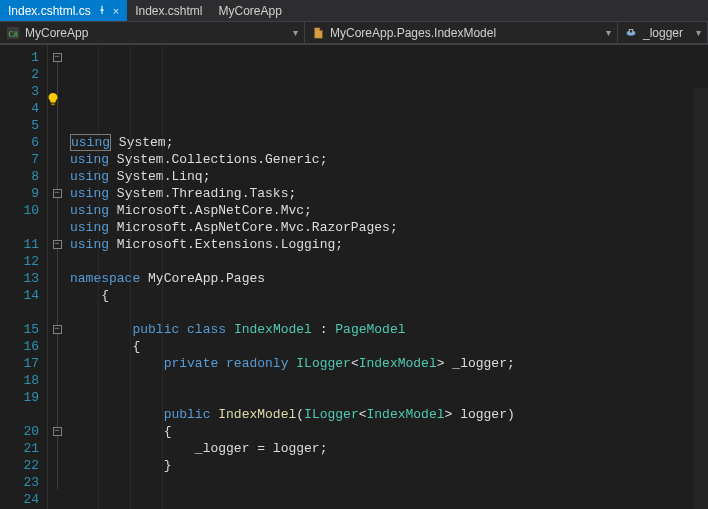 The width and height of the screenshot is (708, 509). What do you see at coordinates (663, 33) in the screenshot?
I see `nav-member-label: _logger` at bounding box center [663, 33].